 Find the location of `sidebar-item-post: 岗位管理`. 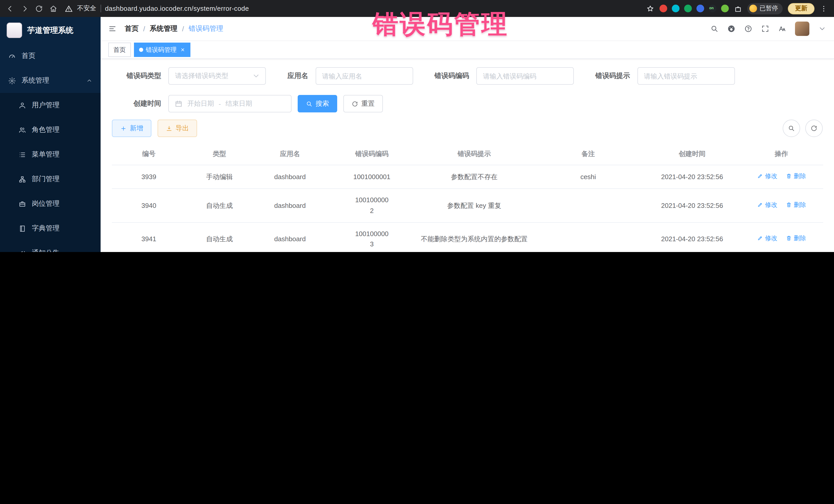

sidebar-item-post: 岗位管理 is located at coordinates (50, 204).